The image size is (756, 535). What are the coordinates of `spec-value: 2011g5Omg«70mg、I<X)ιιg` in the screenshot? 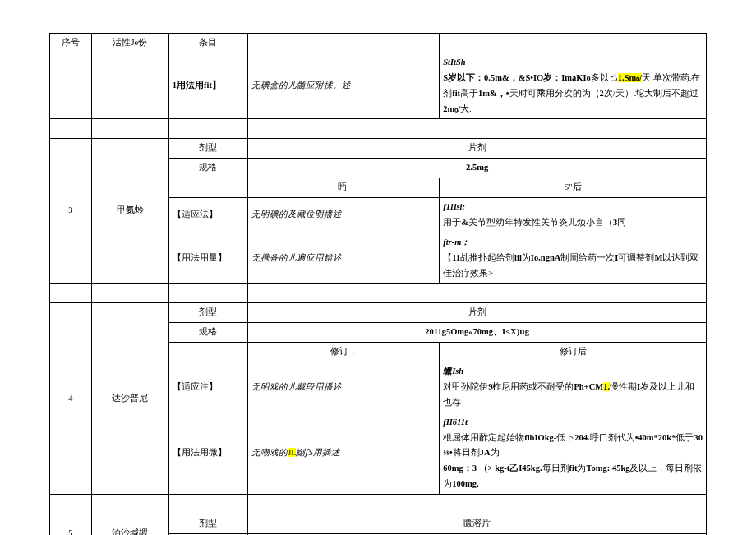 It's located at (477, 333).